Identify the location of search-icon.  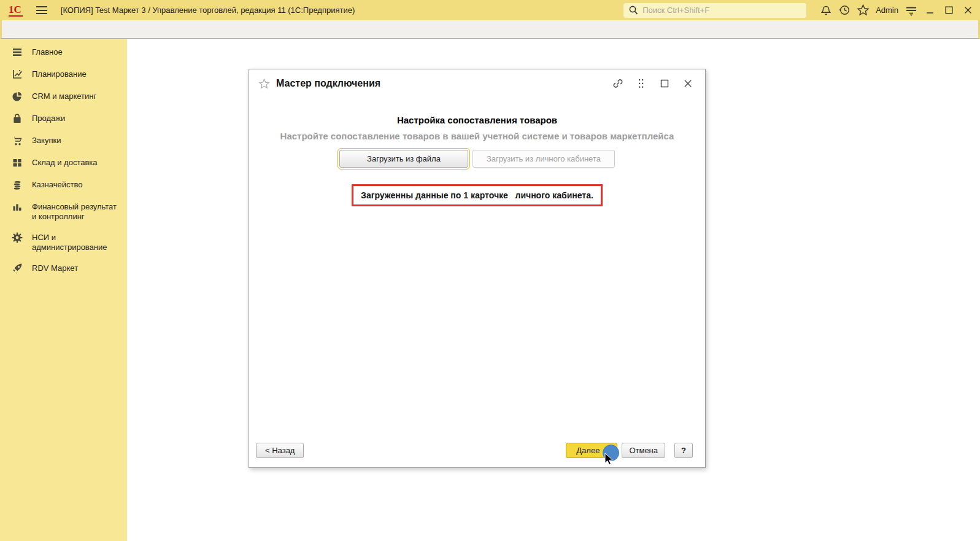
(633, 10).